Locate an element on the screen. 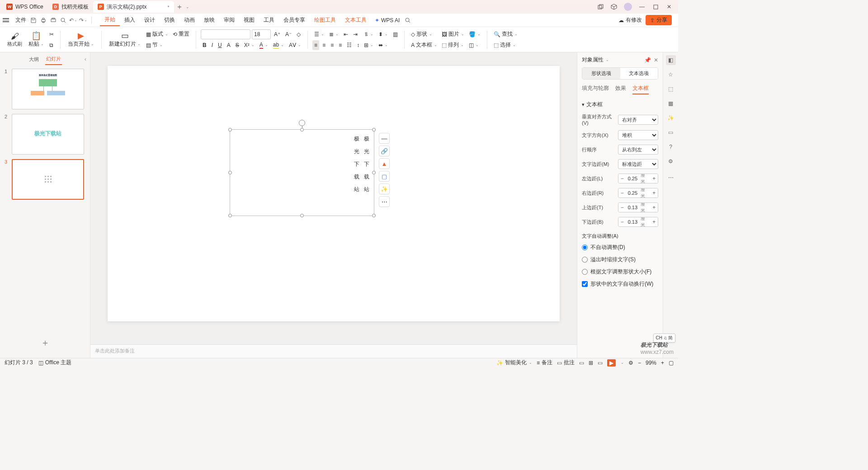 This screenshot has width=868, height=470. tab-current-document: P 演示文稿(2).pptx • is located at coordinates (134, 7).